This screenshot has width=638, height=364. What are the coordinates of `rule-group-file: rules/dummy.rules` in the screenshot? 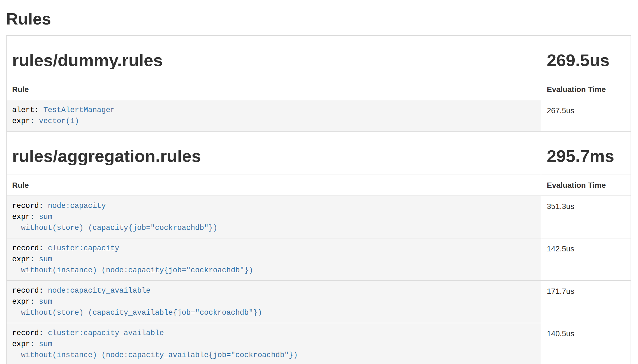 It's located at (274, 60).